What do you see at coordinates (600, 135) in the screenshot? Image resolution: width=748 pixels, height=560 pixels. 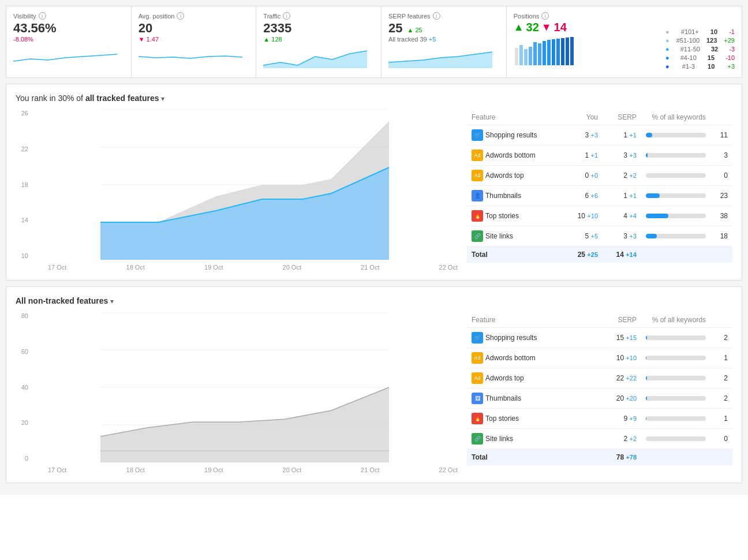 I see `tracked-table-row: 🛒 Shopping results 3 +3 1 +1 11` at bounding box center [600, 135].